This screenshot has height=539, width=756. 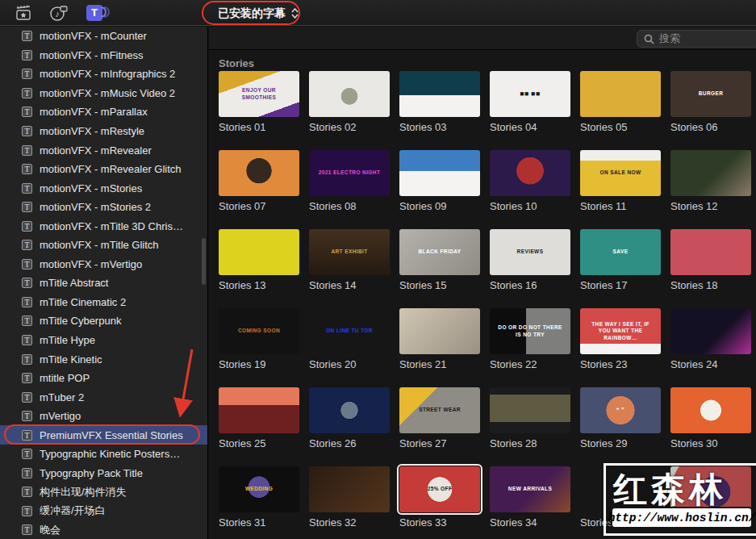 What do you see at coordinates (530, 489) in the screenshot?
I see `story-thumbnail: NEW ARRIVALS` at bounding box center [530, 489].